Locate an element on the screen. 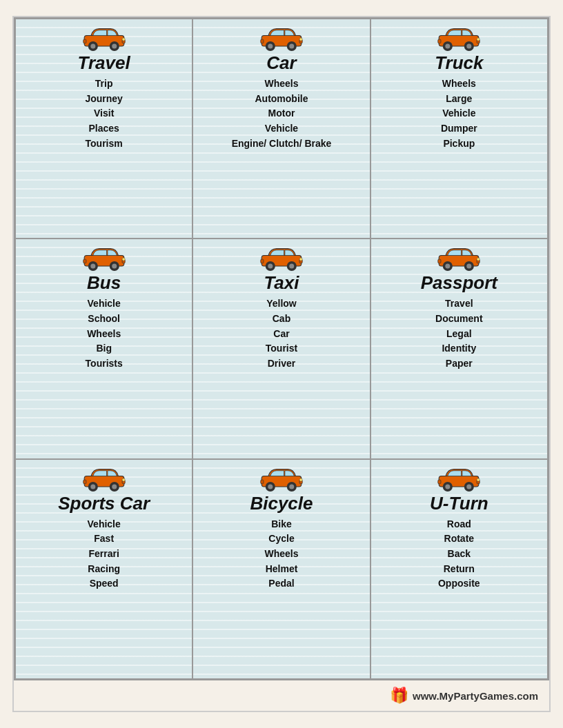  card-word: Trip is located at coordinates (104, 84).